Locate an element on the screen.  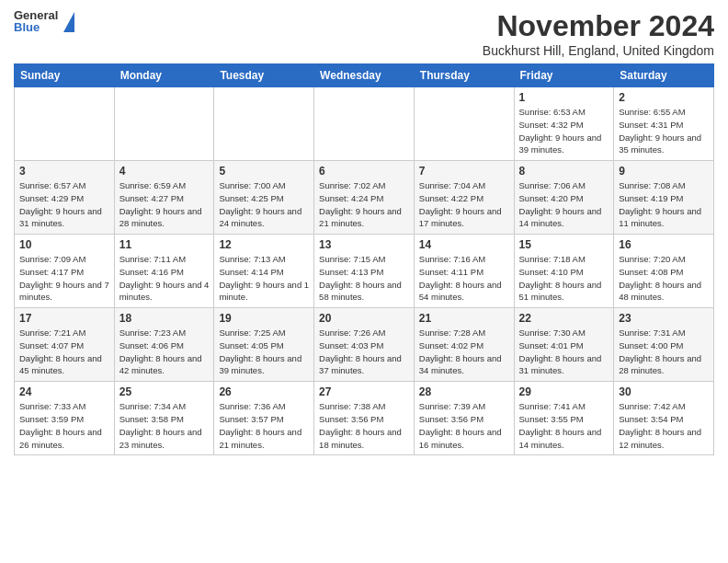
day-number: 8 is located at coordinates (564, 171).